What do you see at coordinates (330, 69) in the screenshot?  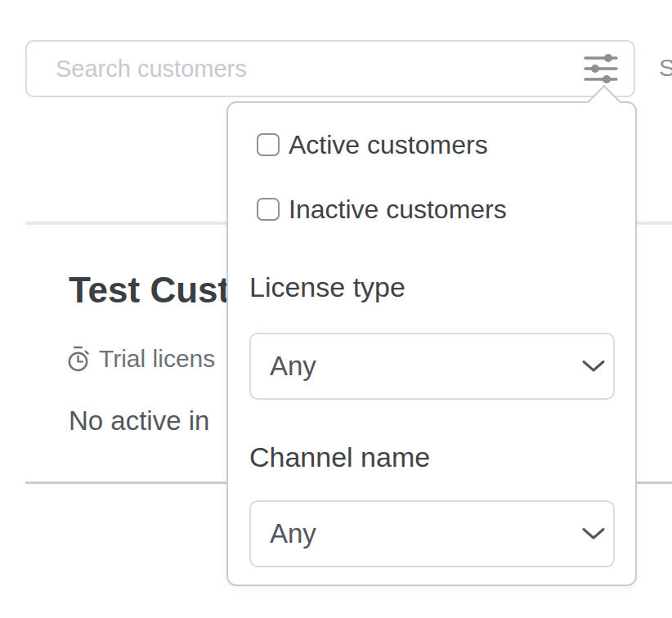 I see `search-input` at bounding box center [330, 69].